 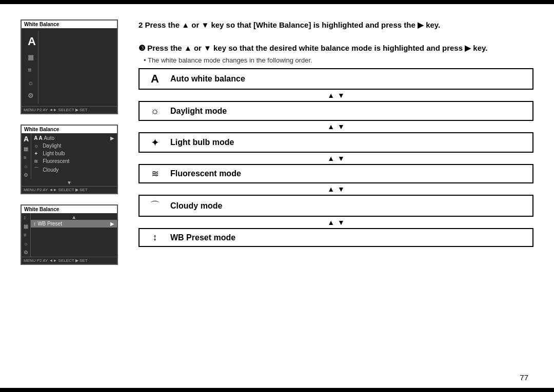 What do you see at coordinates (26, 235) in the screenshot?
I see `screen3-lines-icon: ≡` at bounding box center [26, 235].